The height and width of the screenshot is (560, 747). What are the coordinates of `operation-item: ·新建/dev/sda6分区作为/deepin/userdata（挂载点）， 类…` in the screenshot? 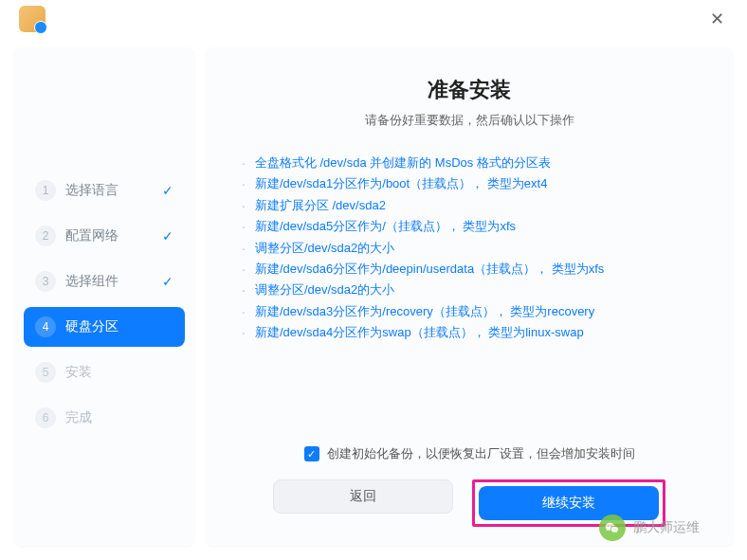 It's located at (469, 269).